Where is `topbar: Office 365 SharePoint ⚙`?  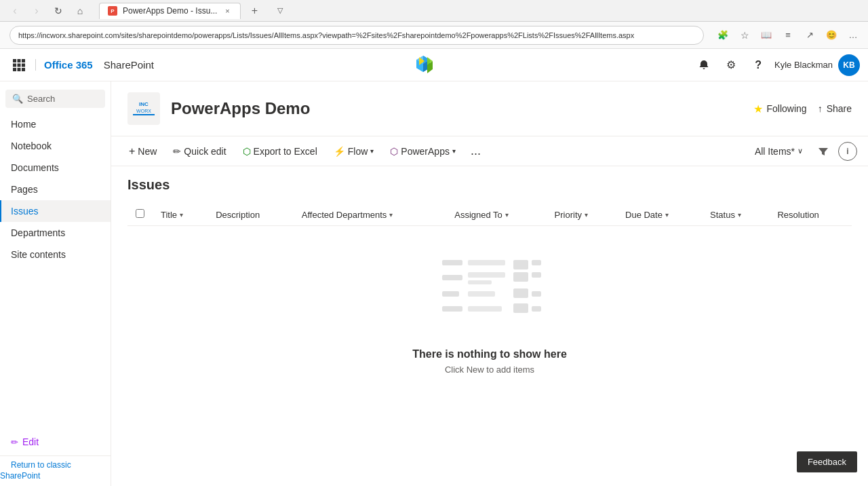
topbar: Office 365 SharePoint ⚙ is located at coordinates (434, 65).